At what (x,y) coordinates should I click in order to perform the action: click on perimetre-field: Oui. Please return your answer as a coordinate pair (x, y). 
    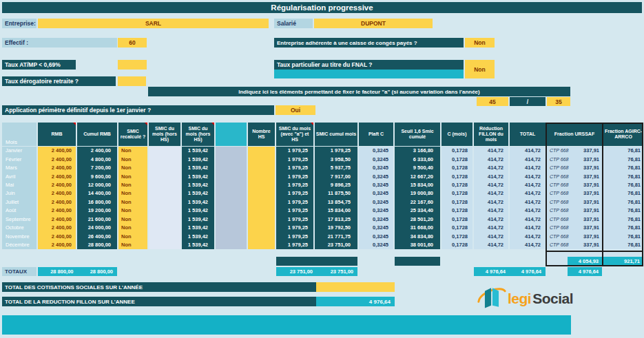
    Looking at the image, I should click on (295, 110).